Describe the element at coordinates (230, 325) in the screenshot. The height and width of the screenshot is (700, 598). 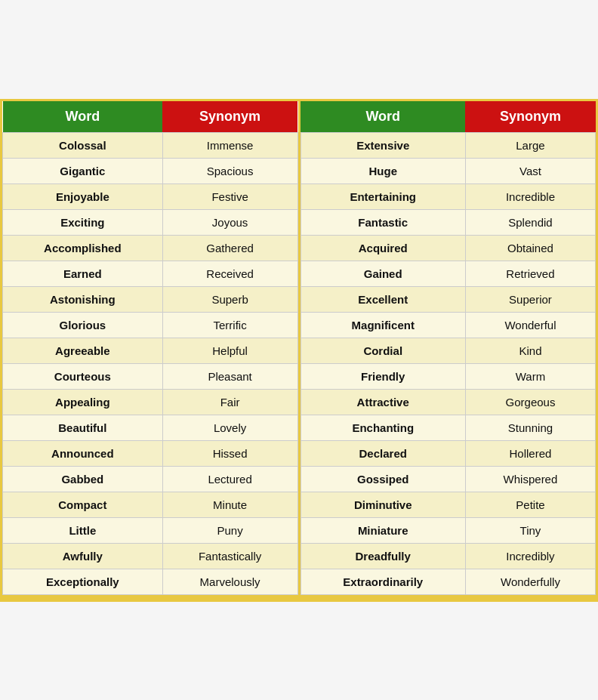
I see `synonym-cell: Terrific` at that location.